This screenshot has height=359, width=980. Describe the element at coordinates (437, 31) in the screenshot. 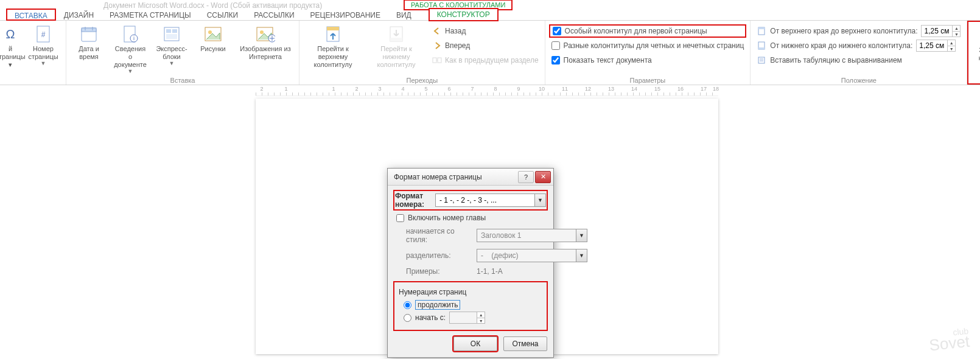

I see `back-icon` at that location.